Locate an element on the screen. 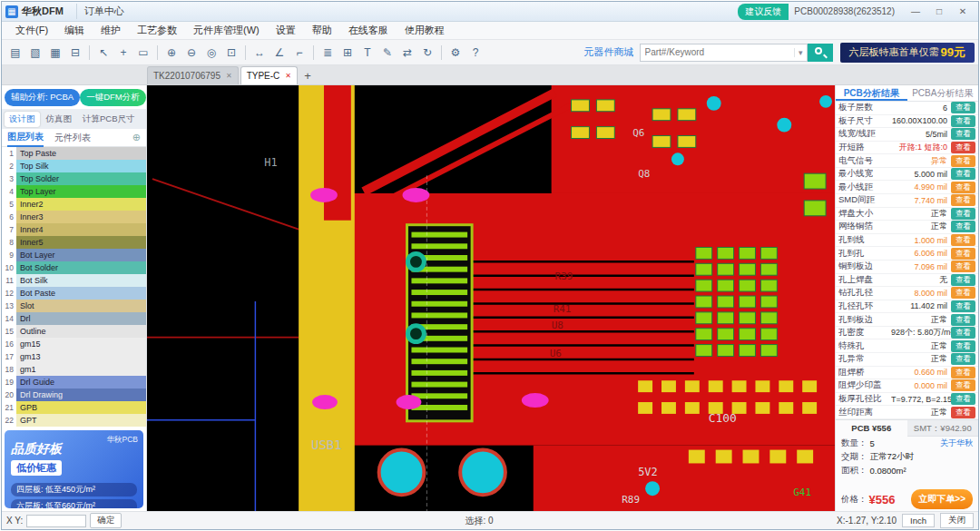  save-icon: ▦ is located at coordinates (55, 53).